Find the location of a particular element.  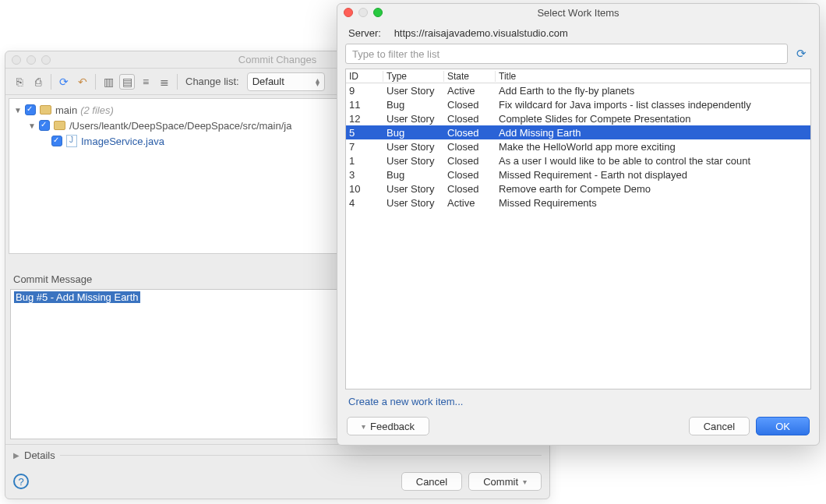

cell-title: Missed Requirements is located at coordinates (653, 203).